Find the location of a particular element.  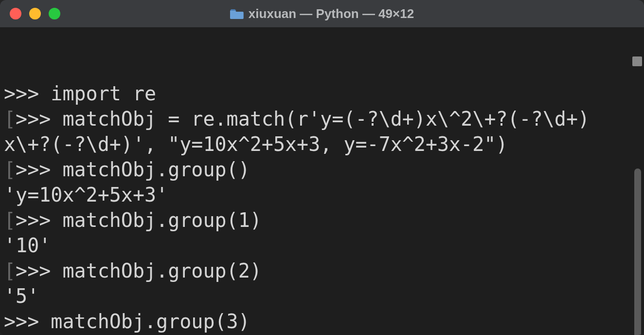

code-text: matchObj.group(1) is located at coordinates (161, 220).